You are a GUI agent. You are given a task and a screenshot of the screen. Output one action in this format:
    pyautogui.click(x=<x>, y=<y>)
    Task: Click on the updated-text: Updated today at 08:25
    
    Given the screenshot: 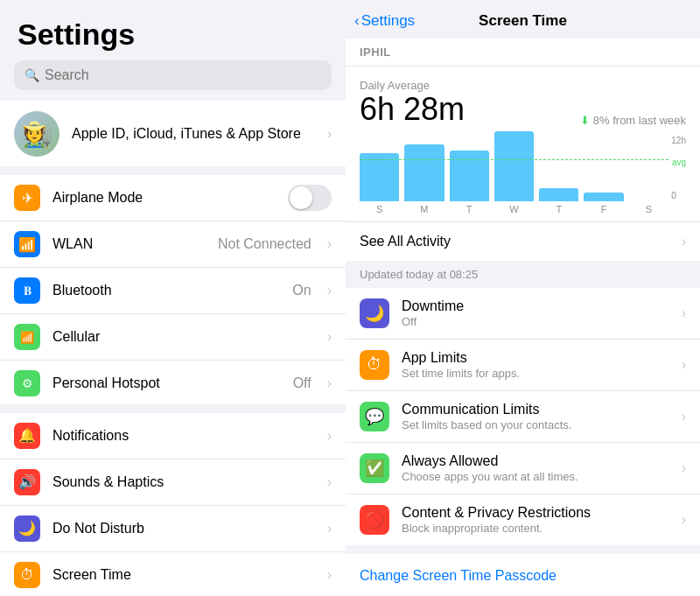 What is the action you would take?
    pyautogui.click(x=418, y=275)
    